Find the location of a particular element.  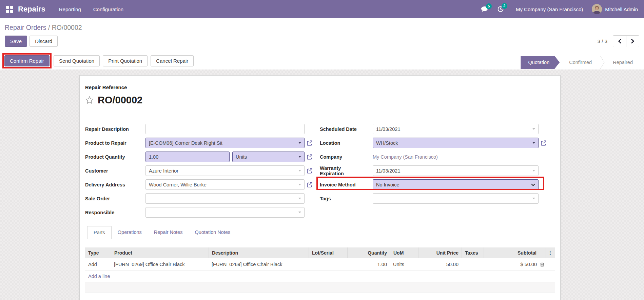

location-input: WH/Stock is located at coordinates (456, 143).